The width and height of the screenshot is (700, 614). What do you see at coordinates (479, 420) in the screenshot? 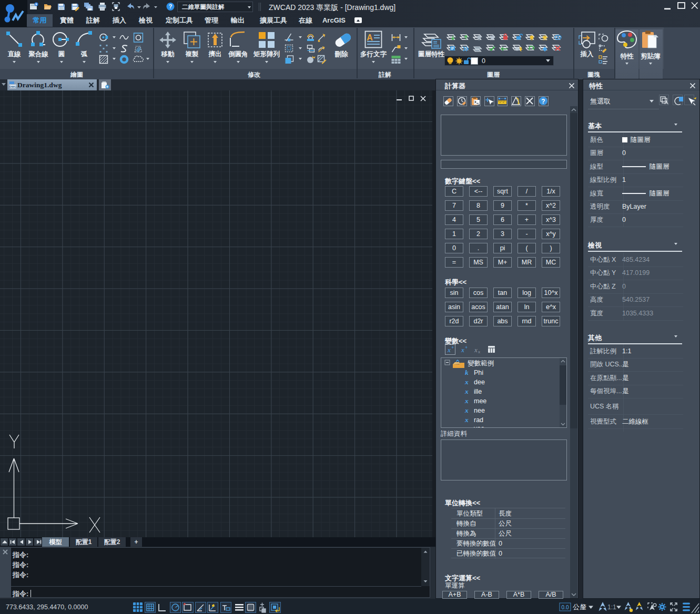
I see `svg-text: rad` at bounding box center [479, 420].